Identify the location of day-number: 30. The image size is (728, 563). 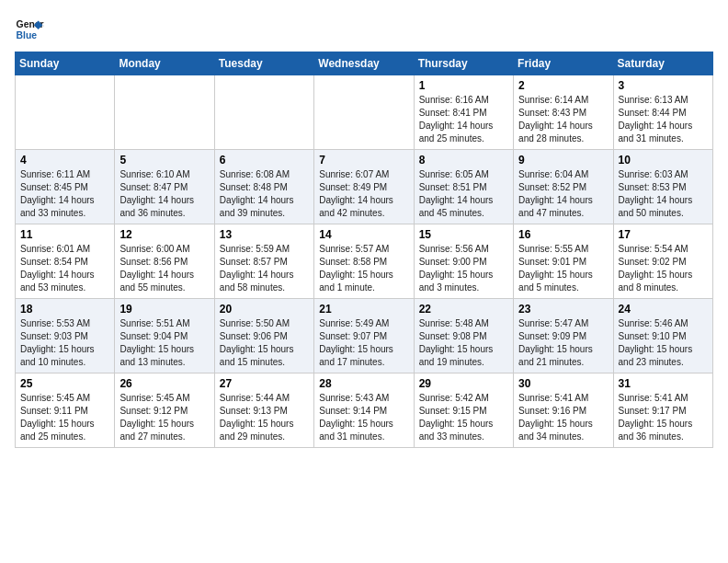
(563, 384).